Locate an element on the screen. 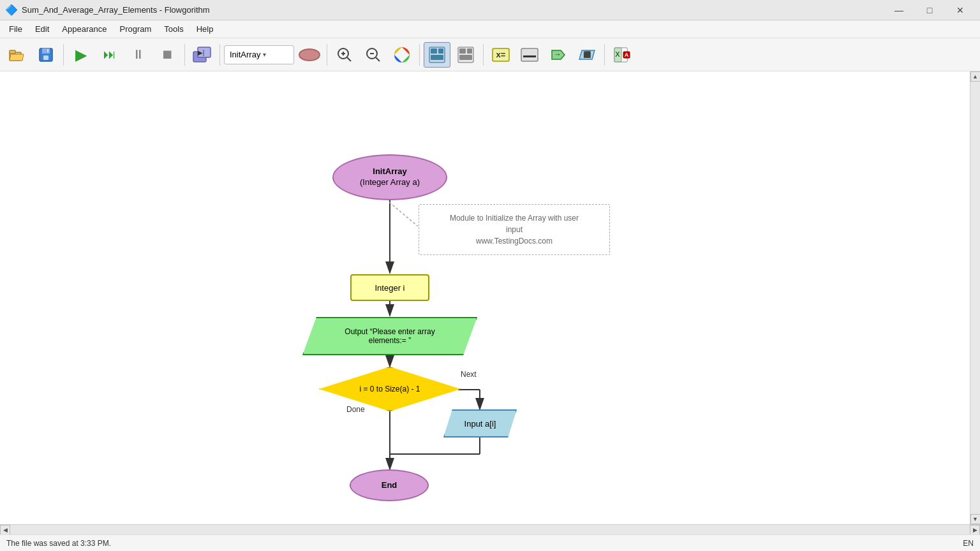 Image resolution: width=980 pixels, height=551 pixels. scroll-right-button: ▶ is located at coordinates (975, 530).